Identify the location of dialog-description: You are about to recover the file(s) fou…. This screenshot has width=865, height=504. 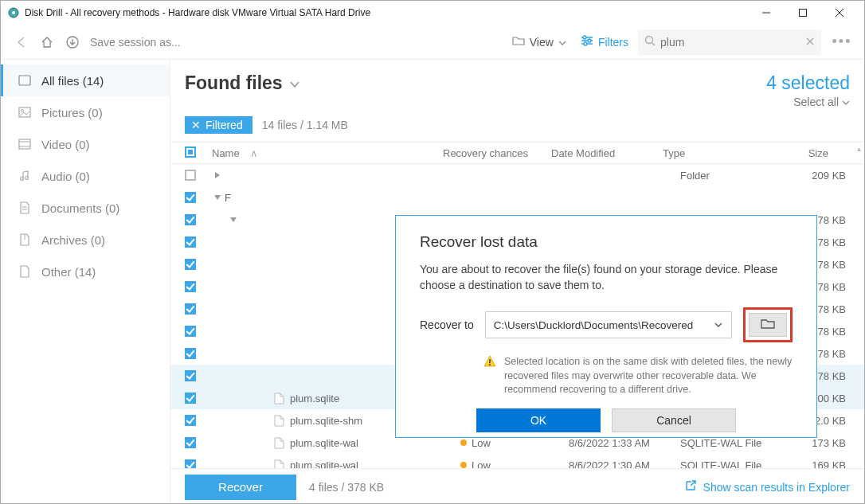
(606, 277).